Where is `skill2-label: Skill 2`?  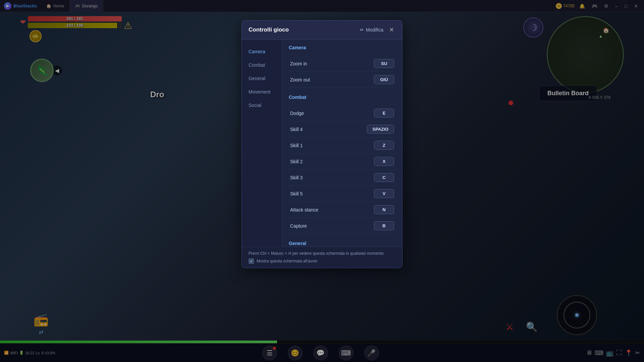 skill2-label: Skill 2 is located at coordinates (297, 162).